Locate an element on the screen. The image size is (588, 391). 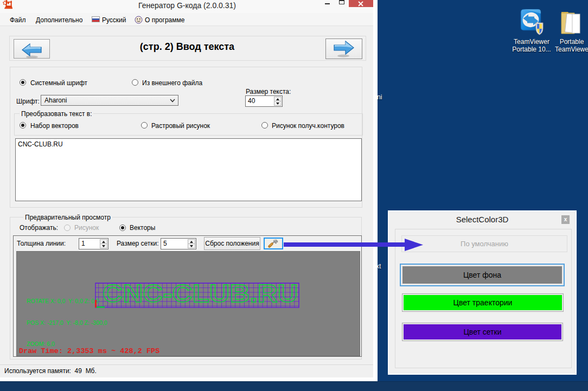
svg-text: ROTATE X: 0,0 Y: 0,0 Z: 0,0 is located at coordinates (63, 301).